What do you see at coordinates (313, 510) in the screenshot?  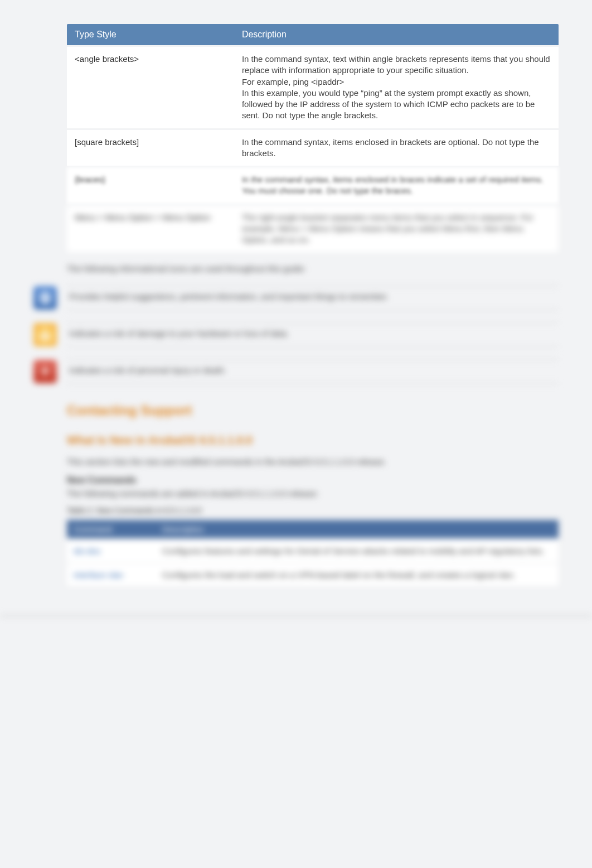 I see `table-caption: Table 2: New Commands in 6.5.1.1.0.0` at bounding box center [313, 510].